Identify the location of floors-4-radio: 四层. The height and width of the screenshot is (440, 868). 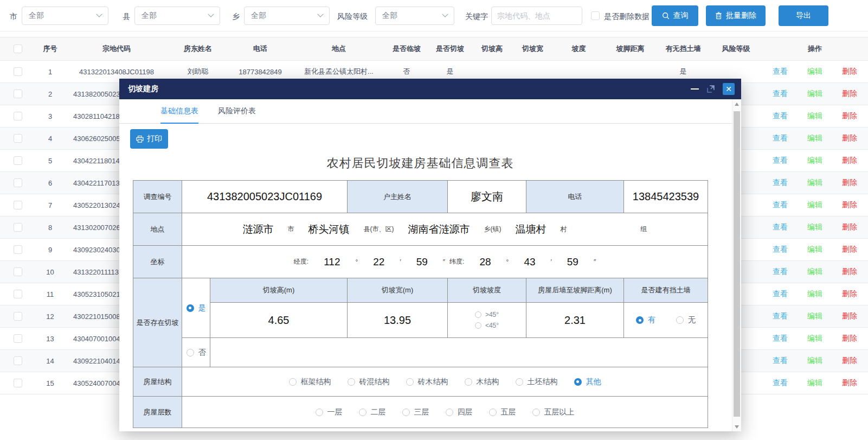
(459, 412).